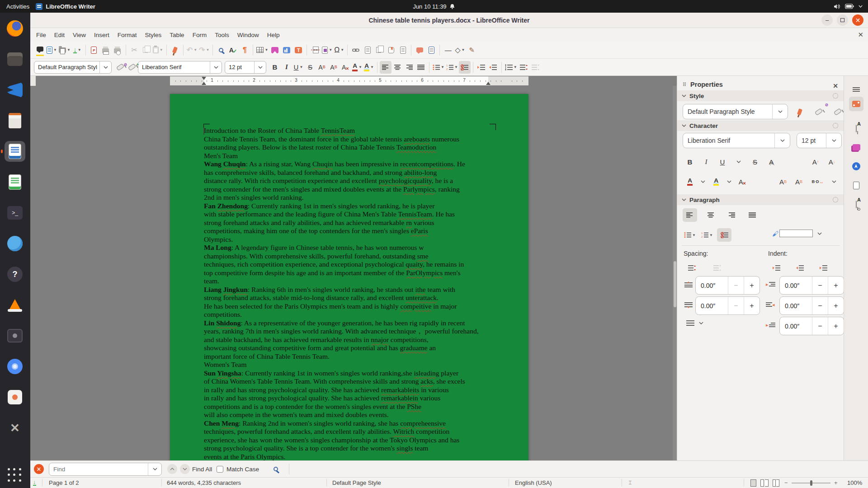  Describe the element at coordinates (99, 469) in the screenshot. I see `find-text-field` at that location.